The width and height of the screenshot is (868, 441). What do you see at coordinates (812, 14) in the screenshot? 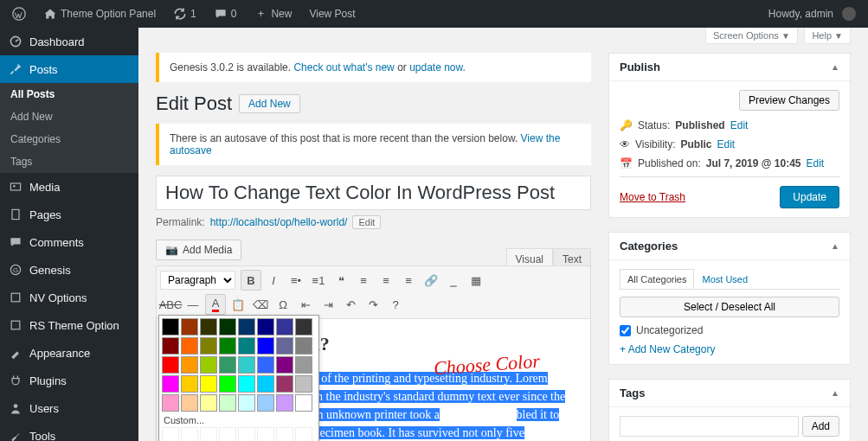
I see `howdy-link: Howdy, admin` at bounding box center [812, 14].